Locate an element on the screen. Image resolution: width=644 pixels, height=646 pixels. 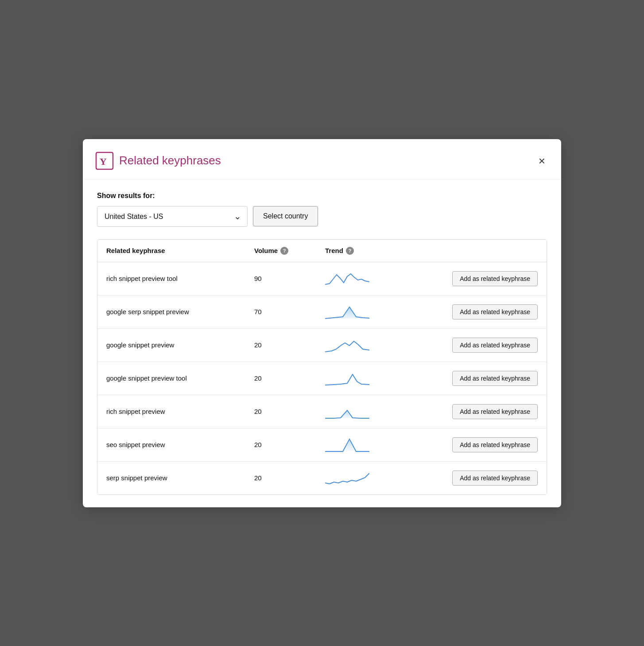
keyphrase-cell: rich snippet preview is located at coordinates (180, 411).